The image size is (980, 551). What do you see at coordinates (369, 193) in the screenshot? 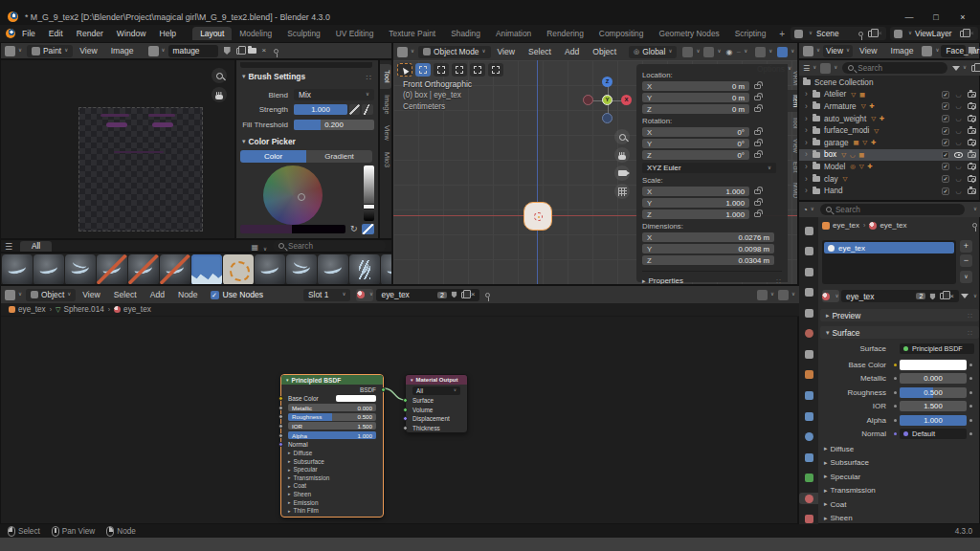
I see `value-slider` at bounding box center [369, 193].